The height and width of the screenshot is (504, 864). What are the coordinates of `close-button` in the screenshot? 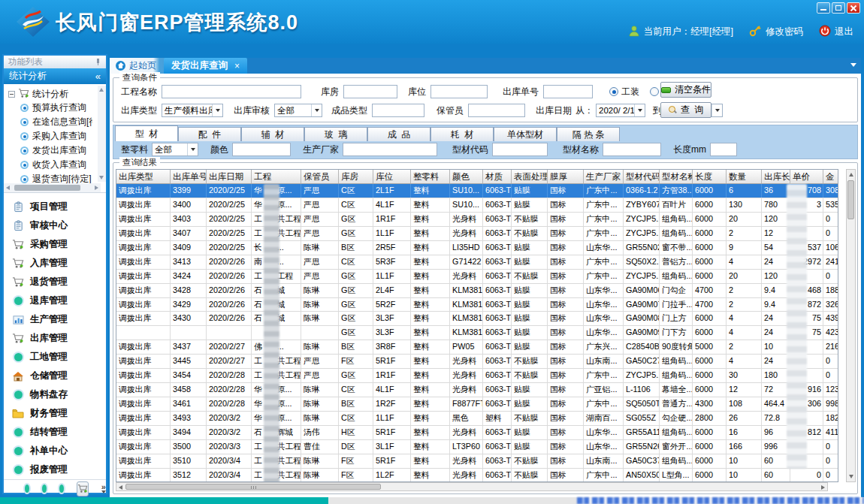 It's located at (853, 8).